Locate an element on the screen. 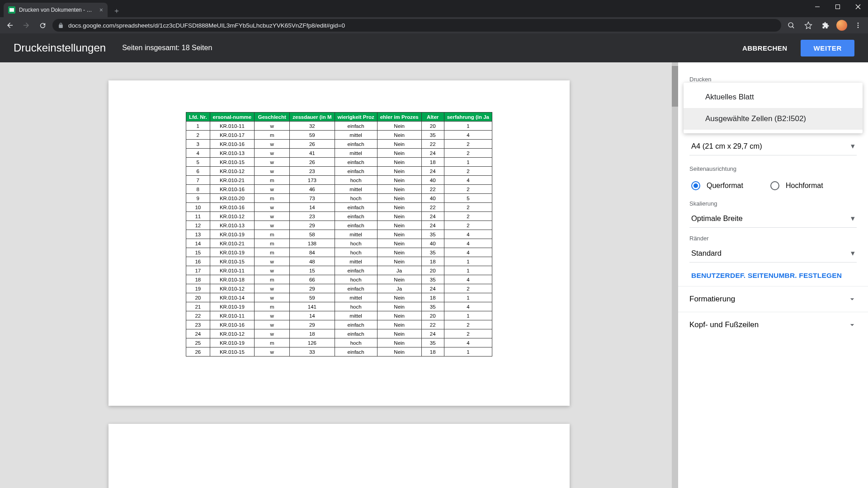 Image resolution: width=868 pixels, height=488 pixels. table-cell: KR.010-21 is located at coordinates (232, 244).